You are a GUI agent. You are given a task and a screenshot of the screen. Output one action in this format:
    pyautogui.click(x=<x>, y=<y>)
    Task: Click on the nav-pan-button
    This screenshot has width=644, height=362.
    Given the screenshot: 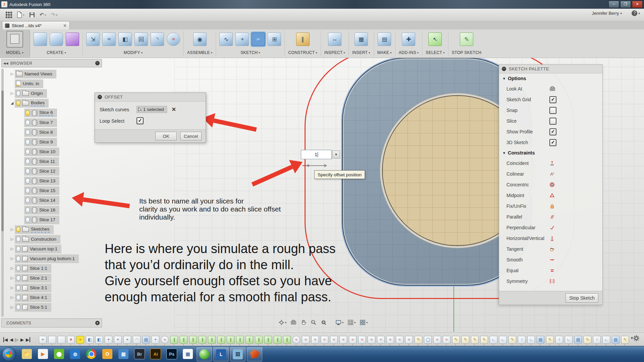 What is the action you would take?
    pyautogui.click(x=304, y=322)
    